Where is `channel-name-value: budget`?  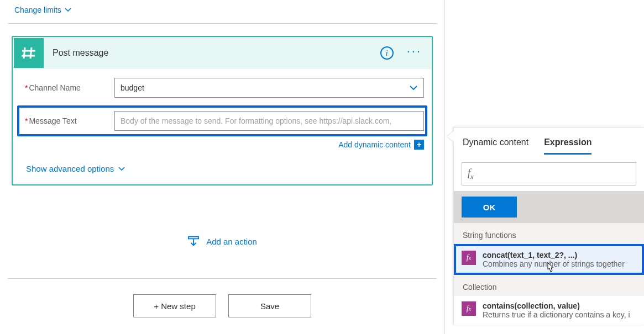
channel-name-value: budget is located at coordinates (133, 88).